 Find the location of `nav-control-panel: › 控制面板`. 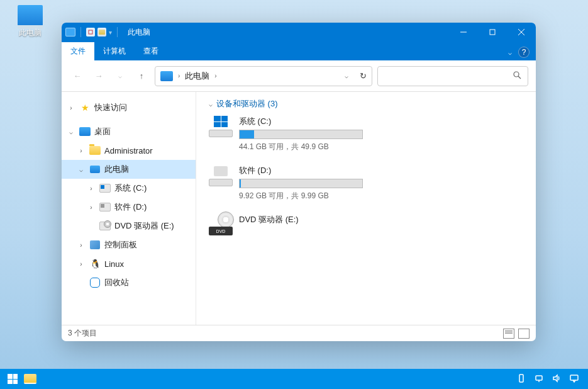

nav-control-panel: › 控制面板 is located at coordinates (128, 245).